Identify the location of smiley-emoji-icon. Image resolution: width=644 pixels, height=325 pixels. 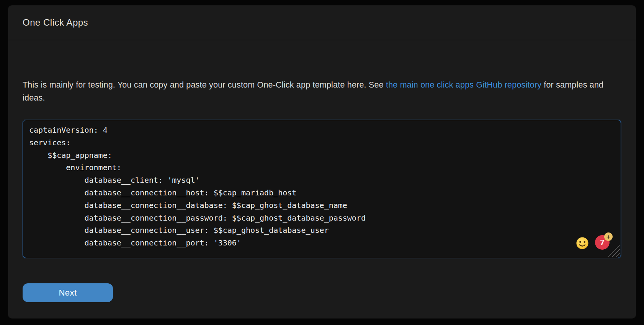
(582, 243).